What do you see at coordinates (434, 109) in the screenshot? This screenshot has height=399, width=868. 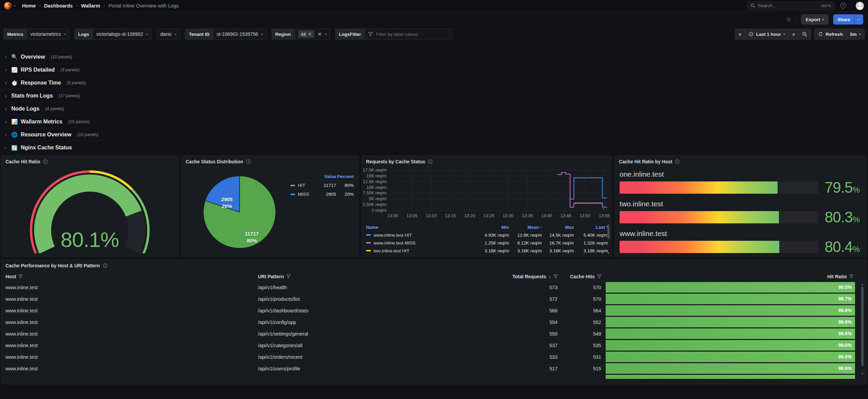 I see `dashboard-row-header: Node Logs (4 panels)` at bounding box center [434, 109].